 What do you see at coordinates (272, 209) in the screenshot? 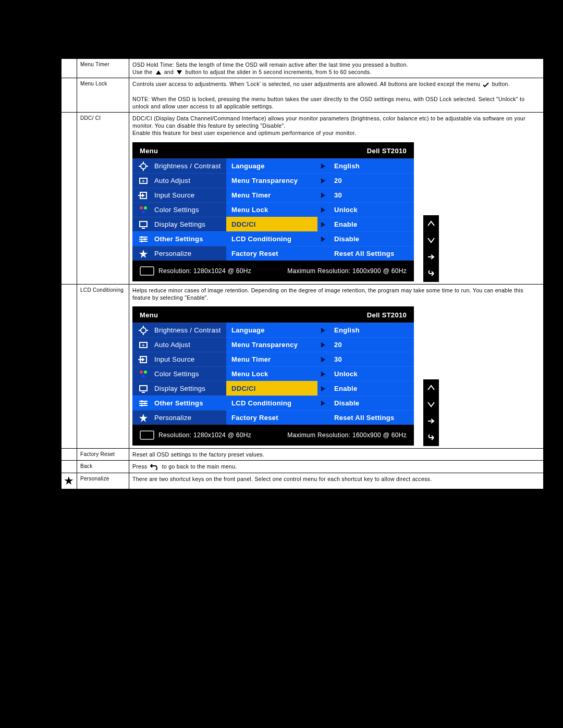
I see `osd-mid-column: LanguageMenu TransparencyMenu TimerMenu …` at bounding box center [272, 209].